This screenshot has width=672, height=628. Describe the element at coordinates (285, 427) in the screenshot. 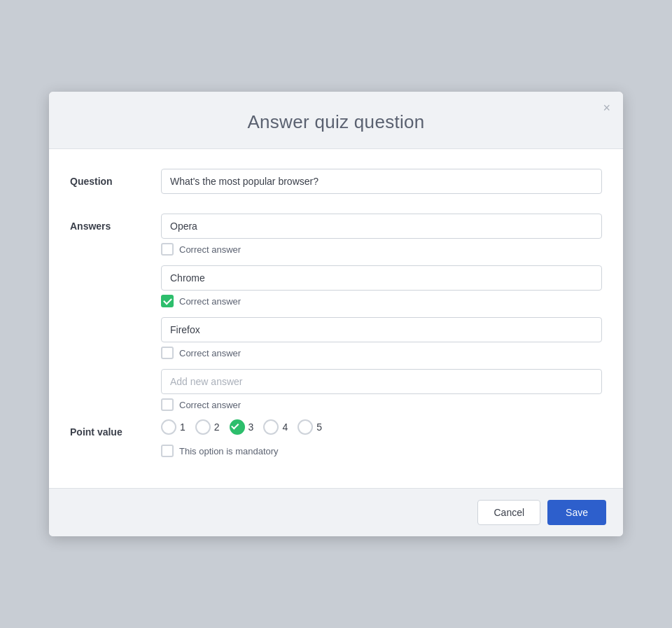

I see `radio-label-4: 4` at that location.